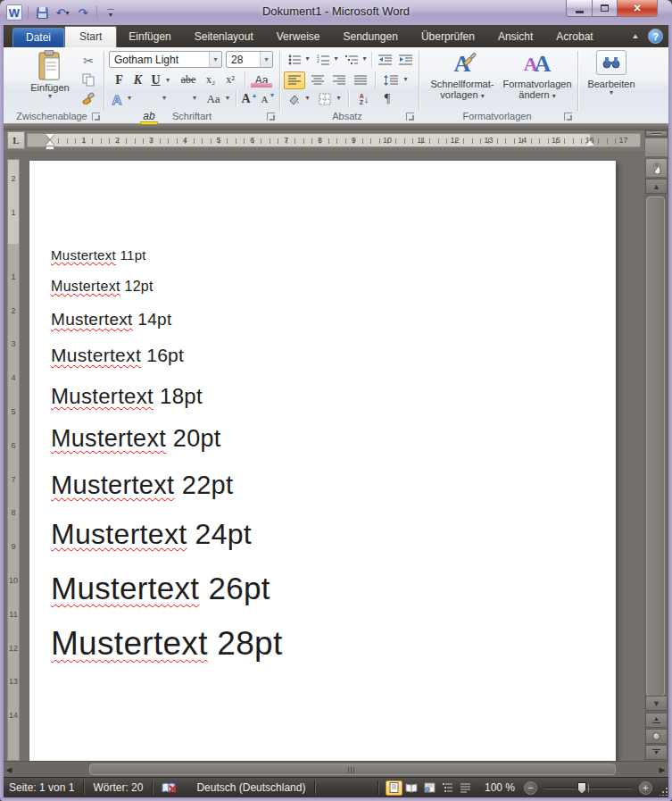  Describe the element at coordinates (307, 59) in the screenshot. I see `bullets-caret-icon: ▾` at that location.